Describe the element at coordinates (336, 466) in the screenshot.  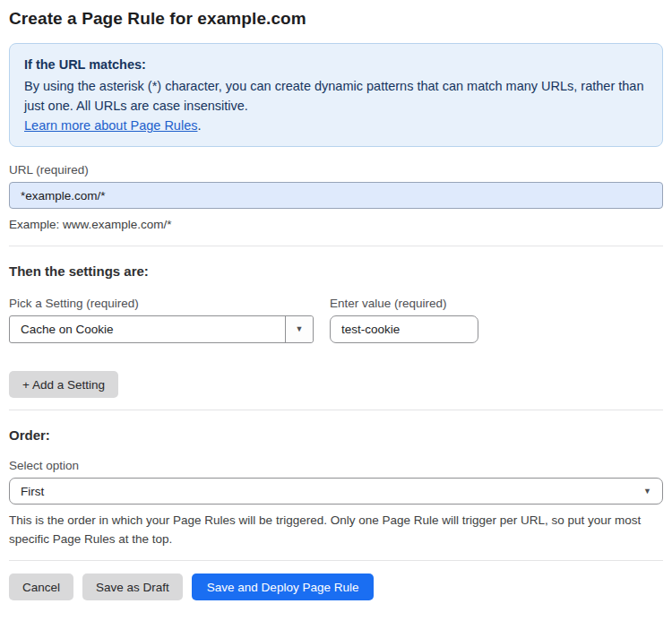
I see `select-option-label: Select option` at that location.